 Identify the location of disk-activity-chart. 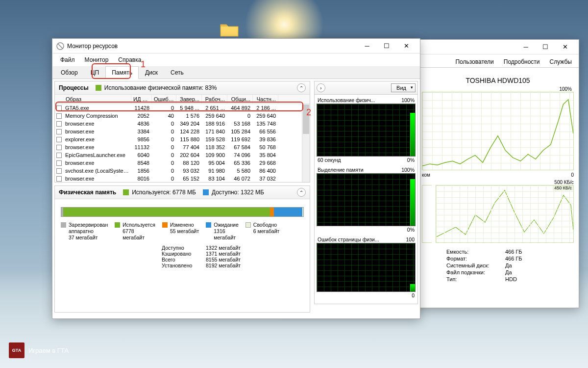
(498, 131).